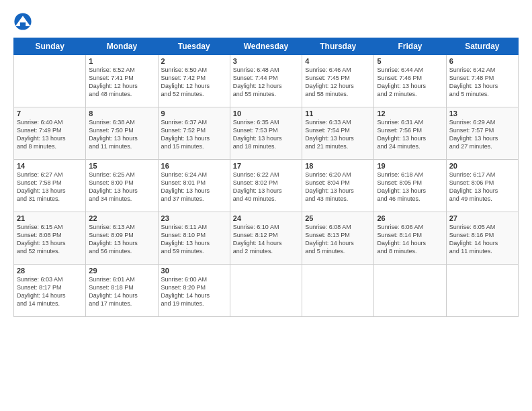 This screenshot has height=411, width=532. I want to click on day-number: 6, so click(482, 61).